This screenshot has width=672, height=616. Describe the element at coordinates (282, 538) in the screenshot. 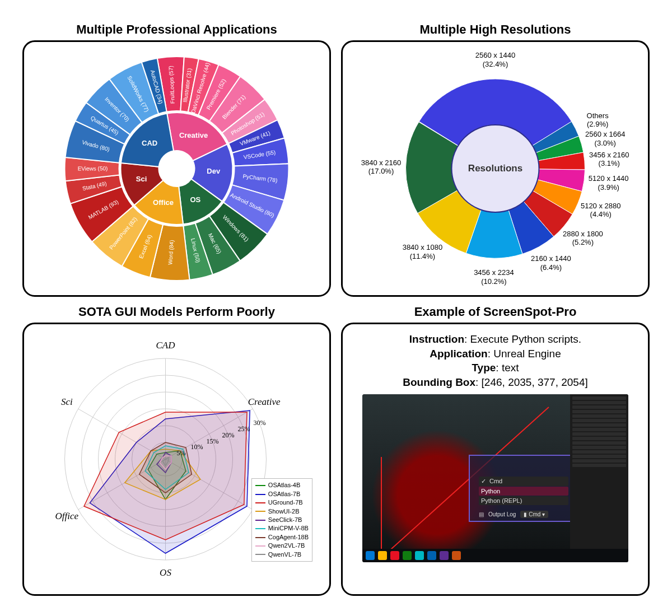

I see `radar-legend-item: CogAgent-18B` at that location.